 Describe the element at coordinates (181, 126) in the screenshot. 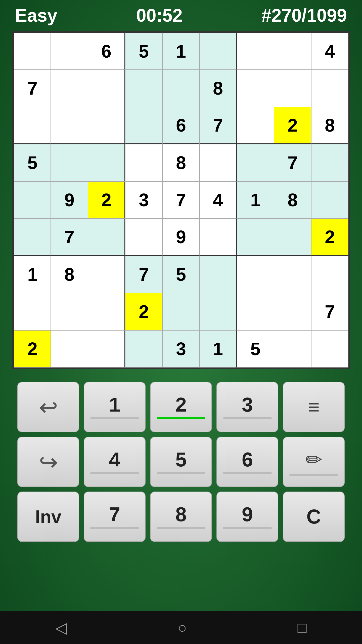

I see `cell-r2-c4: 6` at that location.